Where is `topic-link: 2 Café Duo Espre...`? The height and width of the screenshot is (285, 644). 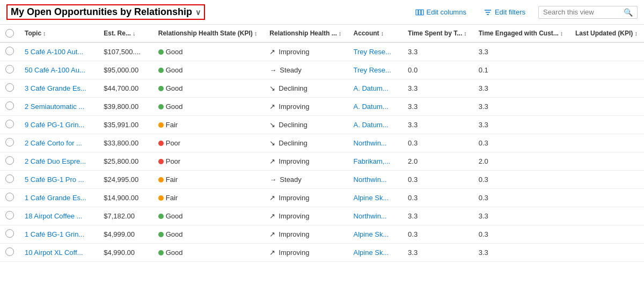 topic-link: 2 Café Duo Espre... is located at coordinates (55, 161).